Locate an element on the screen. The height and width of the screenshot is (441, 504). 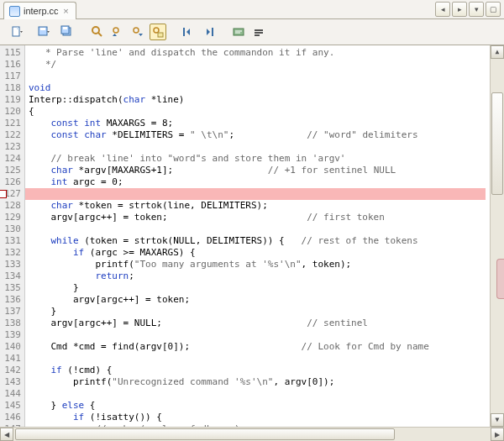
uncomment-button is located at coordinates (259, 32).